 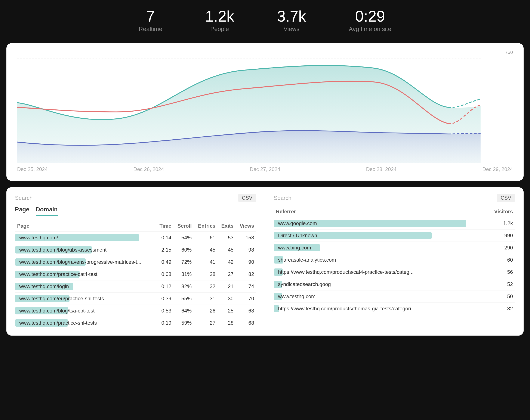 I want to click on table-row: www.testhq.com/blog/tsa-cbt-test 0:53 64…, so click(x=136, y=311).